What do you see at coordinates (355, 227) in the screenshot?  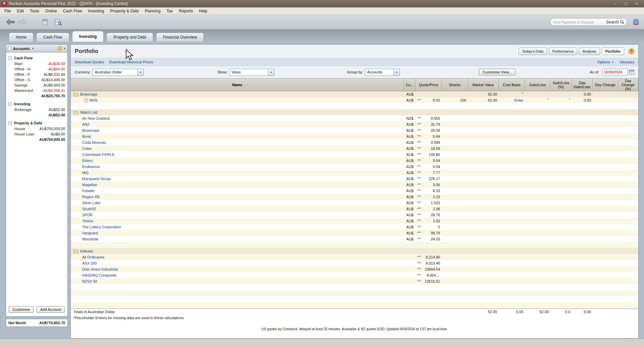 I see `security-row-the-lottery-corporation: The Lottery CorporationAU$est.5` at bounding box center [355, 227].